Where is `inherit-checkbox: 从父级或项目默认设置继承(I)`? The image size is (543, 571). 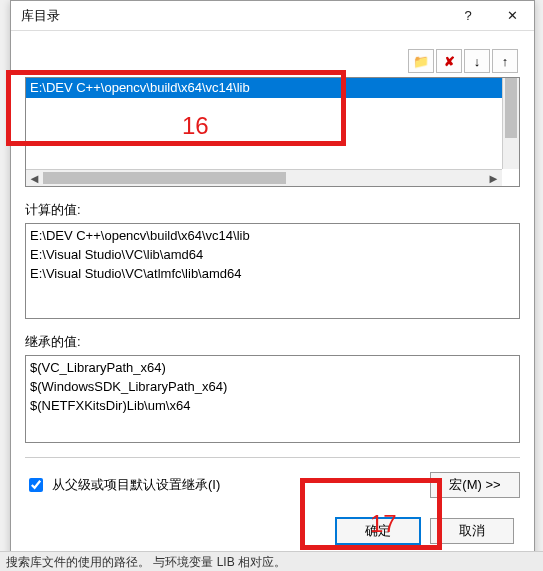
inherit-checkbox: 从父级或项目默认设置继承(I) is located at coordinates (228, 485).